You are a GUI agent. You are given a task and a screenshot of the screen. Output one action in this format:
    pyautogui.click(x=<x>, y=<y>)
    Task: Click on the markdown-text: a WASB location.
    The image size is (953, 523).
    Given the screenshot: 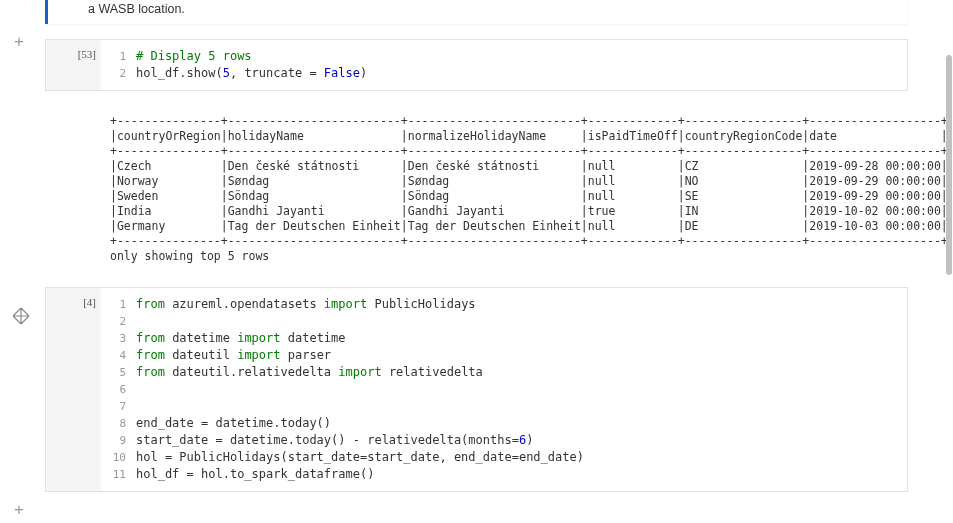 What is the action you would take?
    pyautogui.click(x=136, y=9)
    